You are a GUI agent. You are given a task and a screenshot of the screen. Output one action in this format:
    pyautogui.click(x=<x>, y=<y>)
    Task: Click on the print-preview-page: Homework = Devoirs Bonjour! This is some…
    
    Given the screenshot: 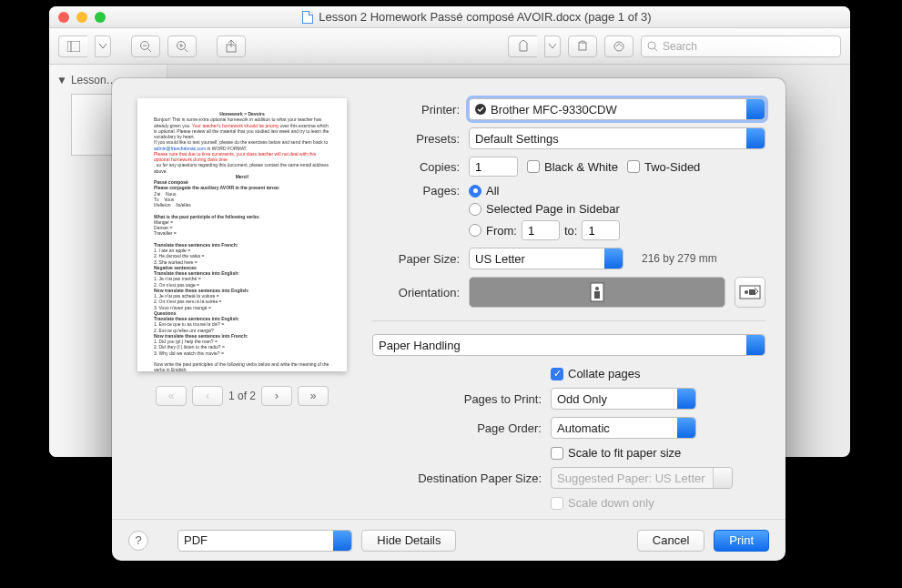 What is the action you would take?
    pyautogui.click(x=242, y=235)
    